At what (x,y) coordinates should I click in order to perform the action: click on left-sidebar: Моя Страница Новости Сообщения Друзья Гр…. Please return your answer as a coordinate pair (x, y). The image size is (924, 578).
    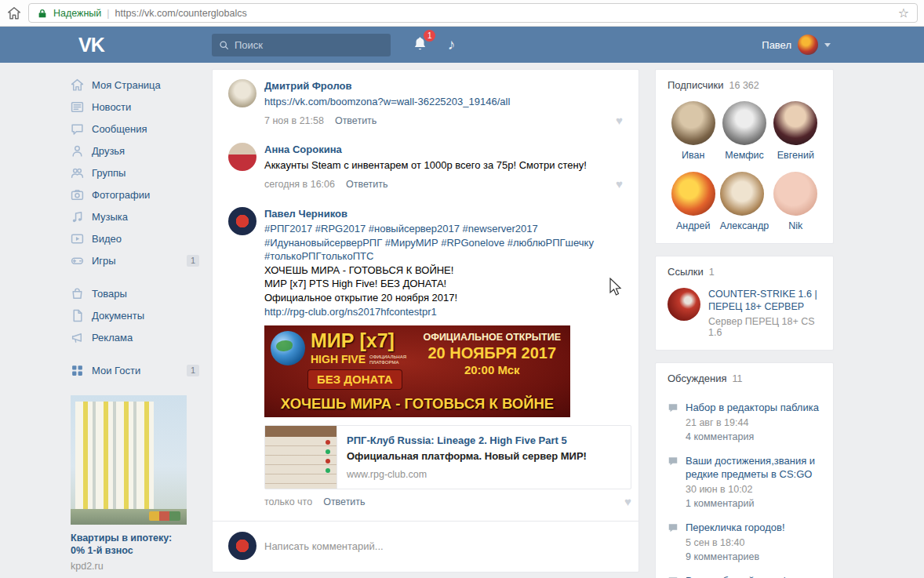
    Looking at the image, I should click on (141, 320).